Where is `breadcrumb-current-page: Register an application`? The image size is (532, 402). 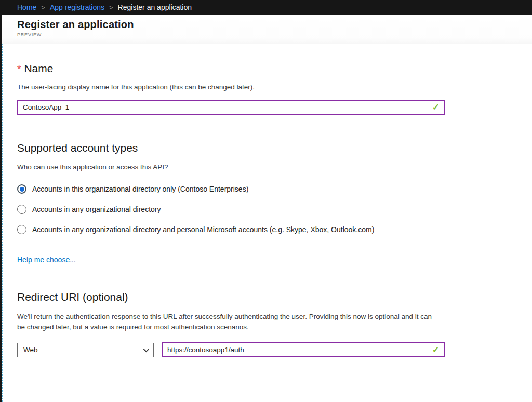
breadcrumb-current-page: Register an application is located at coordinates (155, 7).